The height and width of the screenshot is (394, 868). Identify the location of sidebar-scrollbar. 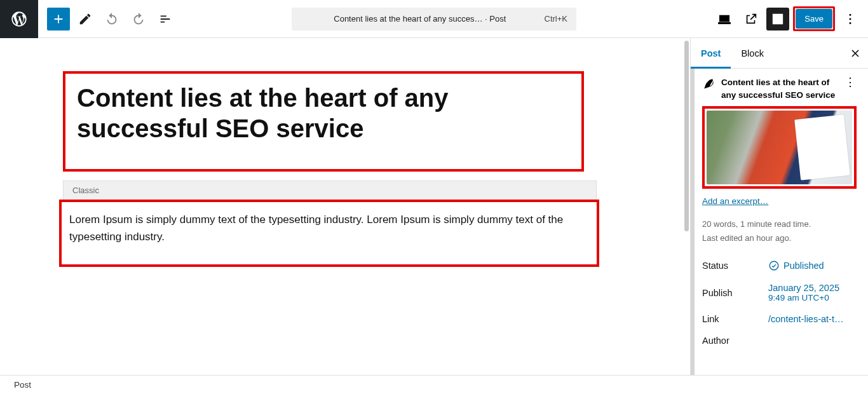
(693, 222).